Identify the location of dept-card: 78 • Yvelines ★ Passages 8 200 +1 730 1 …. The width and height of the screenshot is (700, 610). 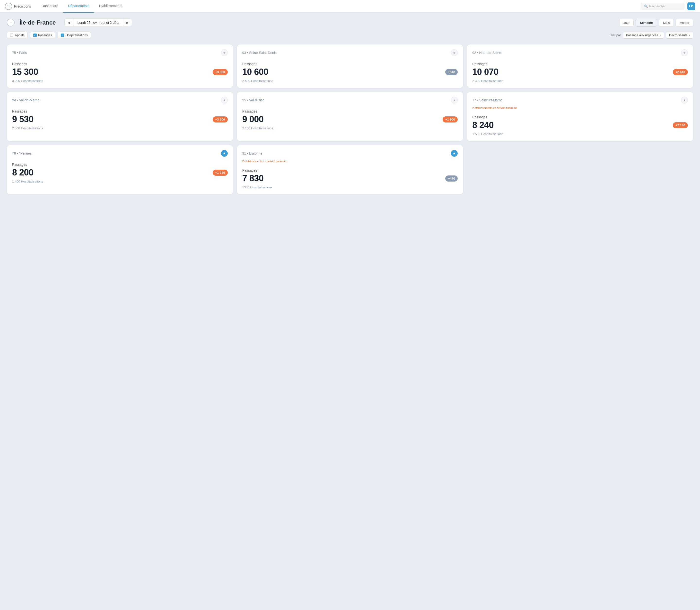
(120, 170).